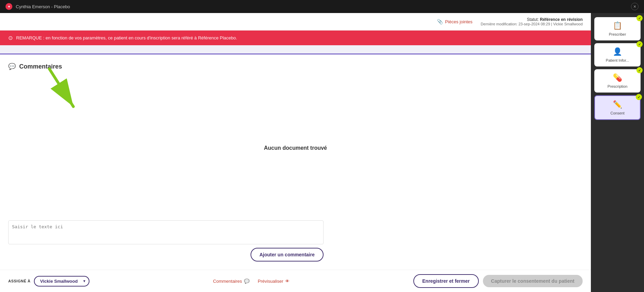 This screenshot has height=292, width=644. What do you see at coordinates (287, 281) in the screenshot?
I see `preview-icon: 👁` at bounding box center [287, 281].